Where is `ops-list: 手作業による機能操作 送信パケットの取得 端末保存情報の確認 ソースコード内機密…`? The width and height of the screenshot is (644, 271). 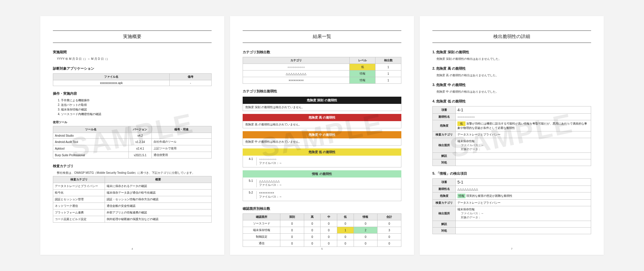
ops-list: 手作業による機能操作 送信パケットの取得 端末保存情報の確認 ソースコード内機密… is located at coordinates (136, 107).